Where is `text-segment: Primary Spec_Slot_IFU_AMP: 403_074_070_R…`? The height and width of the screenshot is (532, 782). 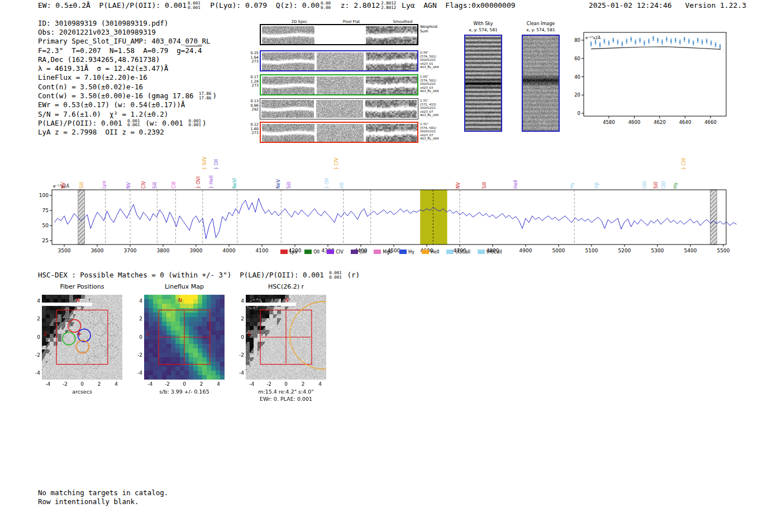
text-segment: Primary Spec_Slot_IFU_AMP: 403_074_070_R… is located at coordinates (124, 41).